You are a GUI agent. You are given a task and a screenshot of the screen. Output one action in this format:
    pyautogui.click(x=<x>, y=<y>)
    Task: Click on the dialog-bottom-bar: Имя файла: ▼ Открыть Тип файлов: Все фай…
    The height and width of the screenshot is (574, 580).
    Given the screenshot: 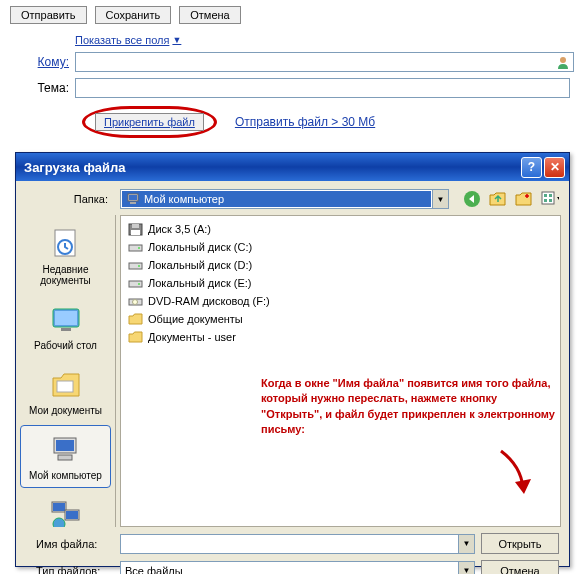 What is the action you would take?
    pyautogui.click(x=292, y=550)
    